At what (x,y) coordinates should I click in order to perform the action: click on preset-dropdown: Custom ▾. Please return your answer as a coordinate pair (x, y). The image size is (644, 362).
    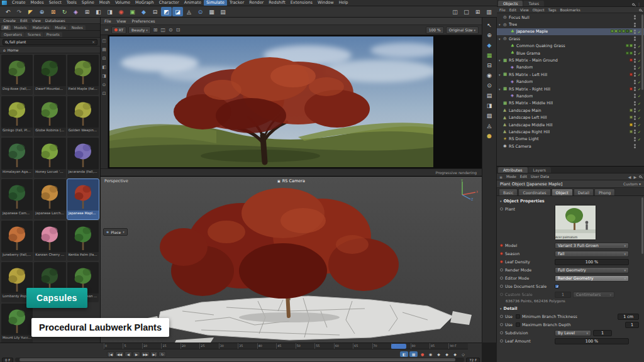
    Looking at the image, I should click on (632, 184).